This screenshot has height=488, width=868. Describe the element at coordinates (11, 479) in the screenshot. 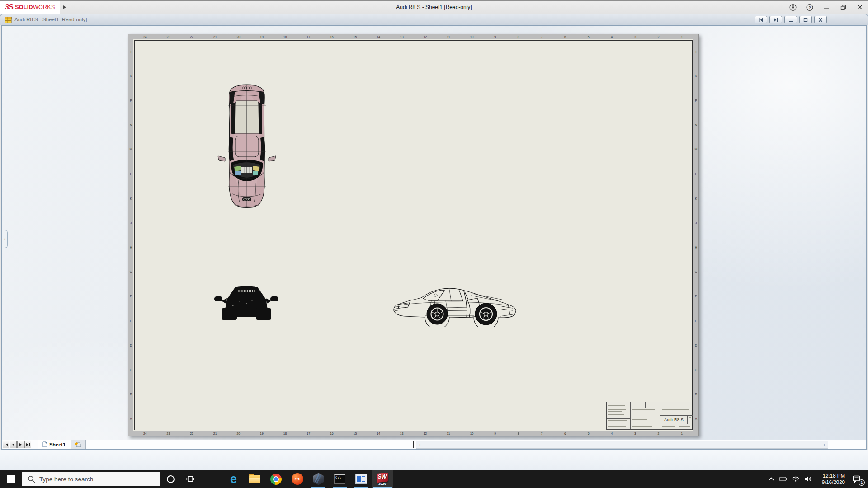

I see `start-button` at that location.